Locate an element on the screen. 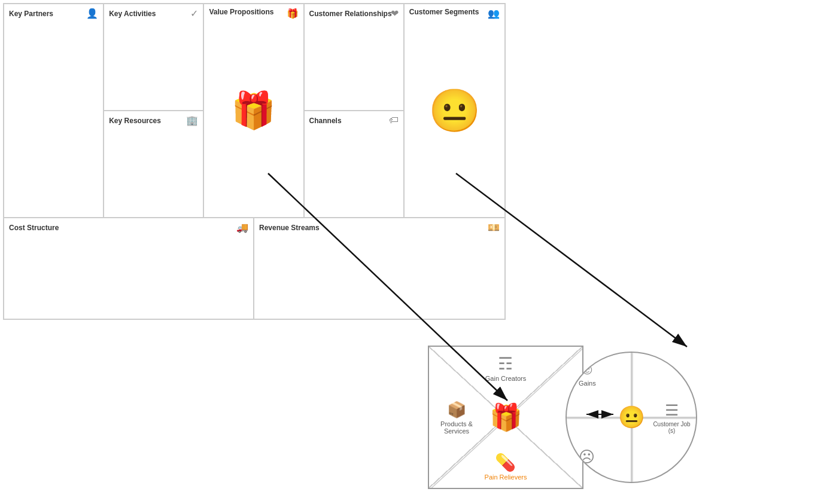  pain-relievers-label: Pain Relievers is located at coordinates (506, 477).